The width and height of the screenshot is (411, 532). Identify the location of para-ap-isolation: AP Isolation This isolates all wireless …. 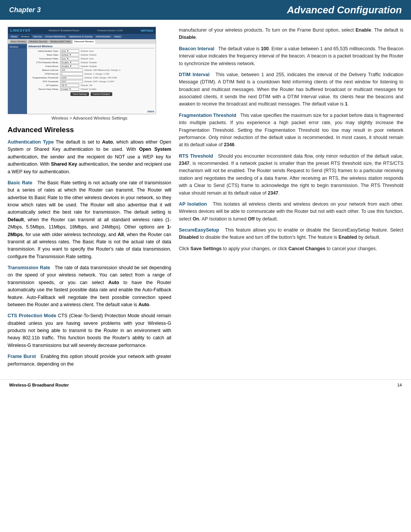
(291, 212).